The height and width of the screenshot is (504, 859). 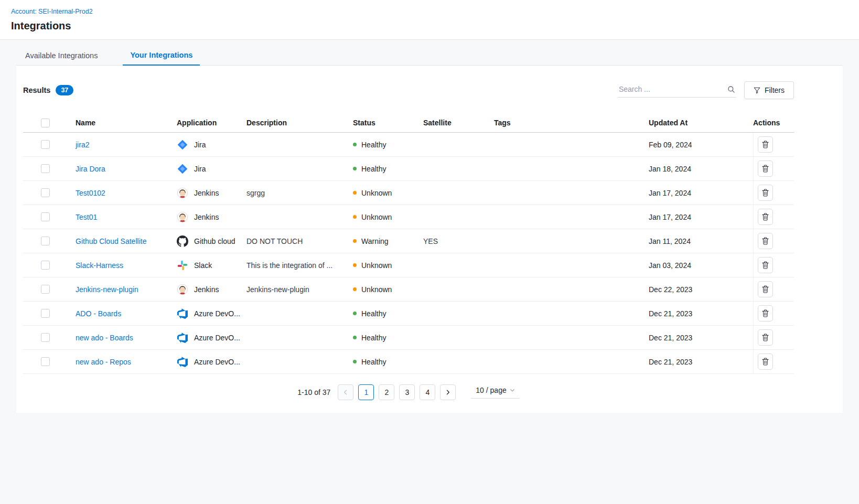 I want to click on updated-at-text: Jan 03, 2024, so click(x=701, y=265).